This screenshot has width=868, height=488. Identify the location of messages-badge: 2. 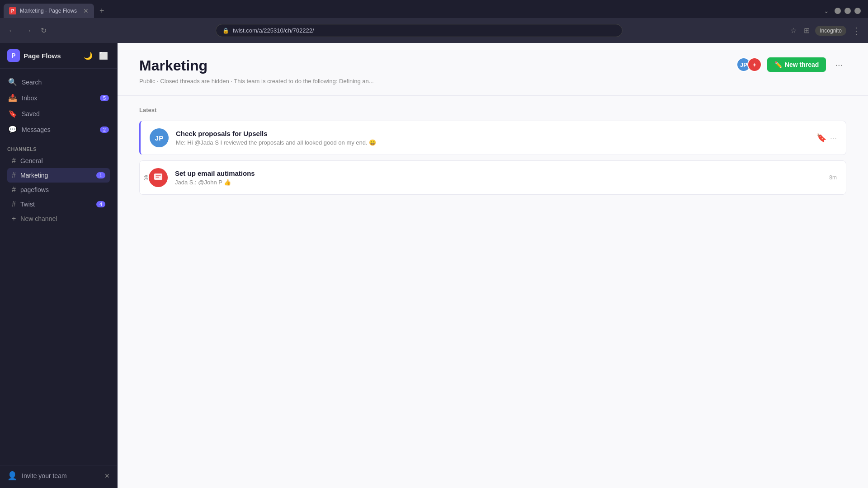
(104, 130).